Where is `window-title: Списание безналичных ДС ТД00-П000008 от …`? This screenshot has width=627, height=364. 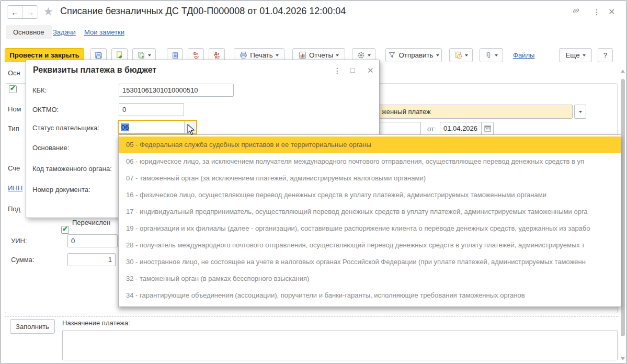
window-title: Списание безналичных ДС ТД00-П000008 от … is located at coordinates (203, 12).